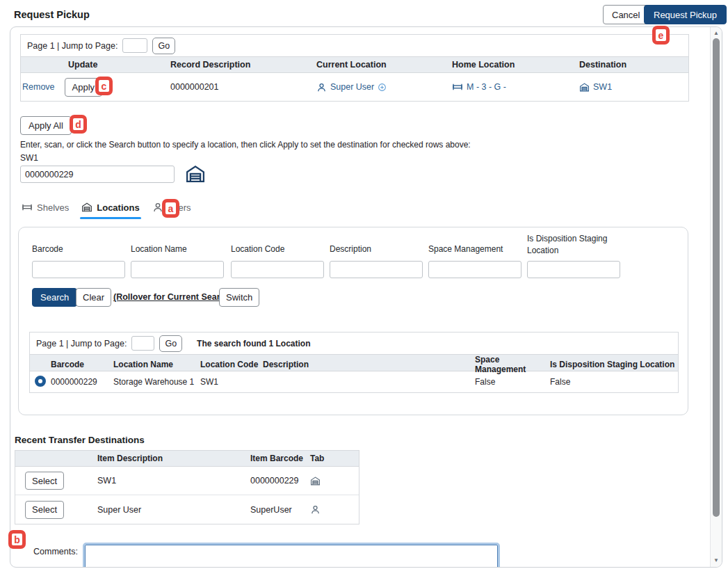 The width and height of the screenshot is (728, 569). What do you see at coordinates (82, 382) in the screenshot?
I see `result-barcode: 0000000229` at bounding box center [82, 382].